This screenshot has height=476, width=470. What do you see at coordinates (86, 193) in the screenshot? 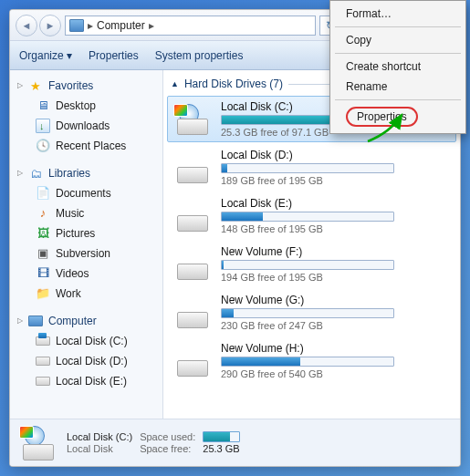
I see `sidebar-item-documents: 📄Documents` at bounding box center [86, 193].